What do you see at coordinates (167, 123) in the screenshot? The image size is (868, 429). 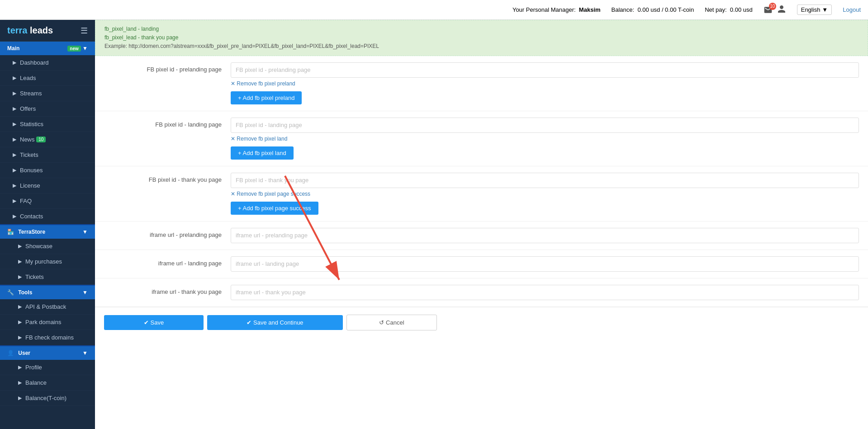 I see `form-label-fb-pixel-land: FB pixel id - landing page` at bounding box center [167, 123].